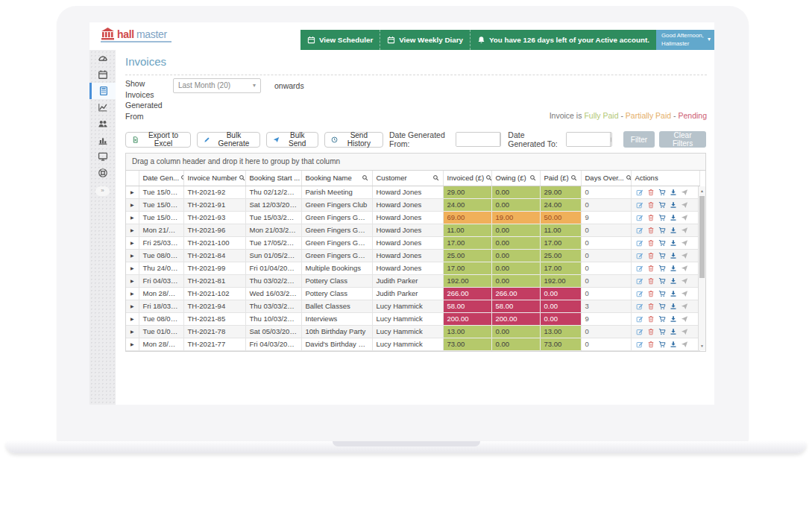  What do you see at coordinates (103, 157) in the screenshot?
I see `sidebar-item-devices` at bounding box center [103, 157].